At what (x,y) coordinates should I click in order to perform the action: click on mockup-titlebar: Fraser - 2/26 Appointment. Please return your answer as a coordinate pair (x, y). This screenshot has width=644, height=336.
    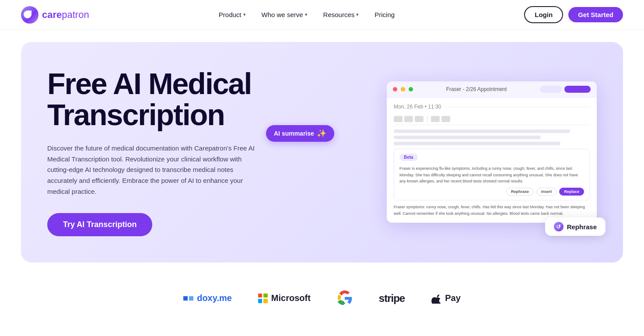
    Looking at the image, I should click on (492, 89).